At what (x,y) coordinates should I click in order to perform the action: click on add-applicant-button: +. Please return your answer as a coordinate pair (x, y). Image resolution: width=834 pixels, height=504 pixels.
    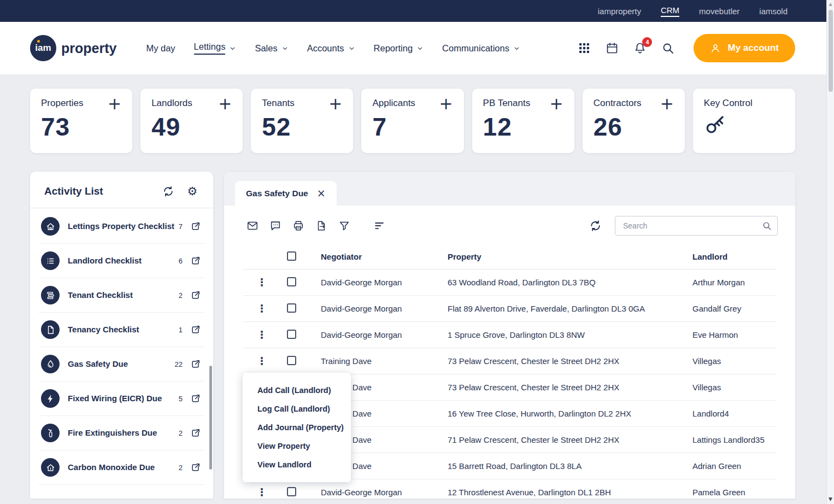
    Looking at the image, I should click on (446, 104).